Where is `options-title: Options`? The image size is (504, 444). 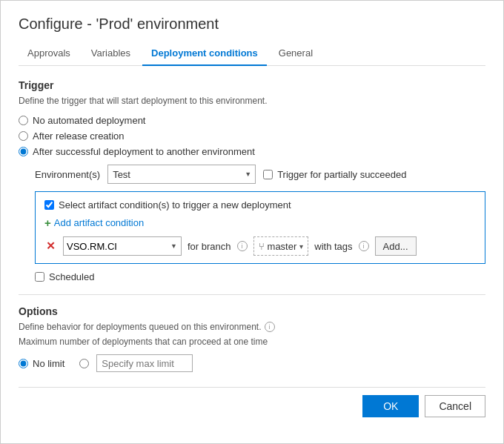 options-title: Options is located at coordinates (252, 311).